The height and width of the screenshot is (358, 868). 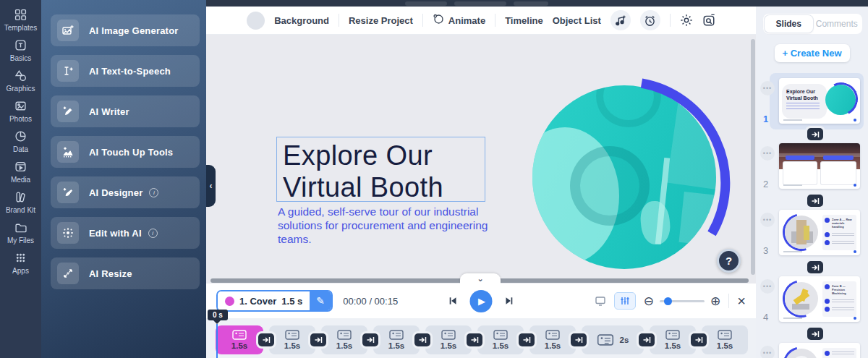 I want to click on sidebar-item-apps: Apps, so click(x=20, y=263).